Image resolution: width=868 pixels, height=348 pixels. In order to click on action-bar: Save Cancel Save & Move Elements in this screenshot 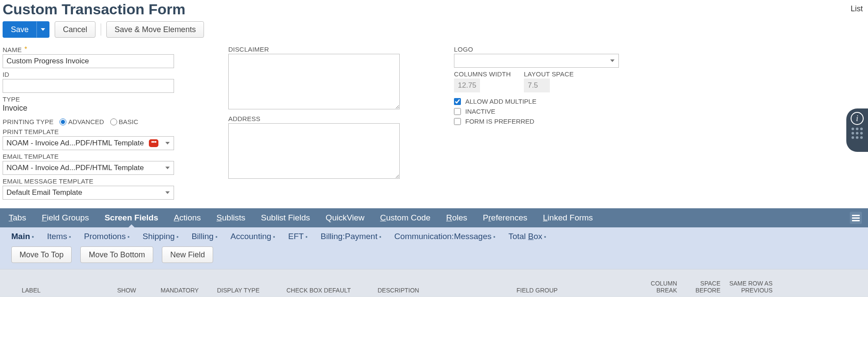, I will do `click(434, 33)`.